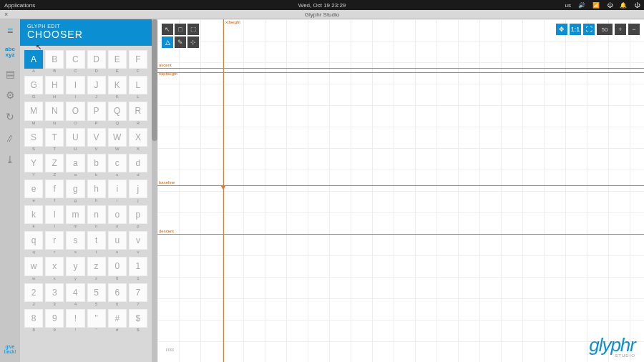  Describe the element at coordinates (10, 138) in the screenshot. I see `guides-icon: ⫽` at that location.